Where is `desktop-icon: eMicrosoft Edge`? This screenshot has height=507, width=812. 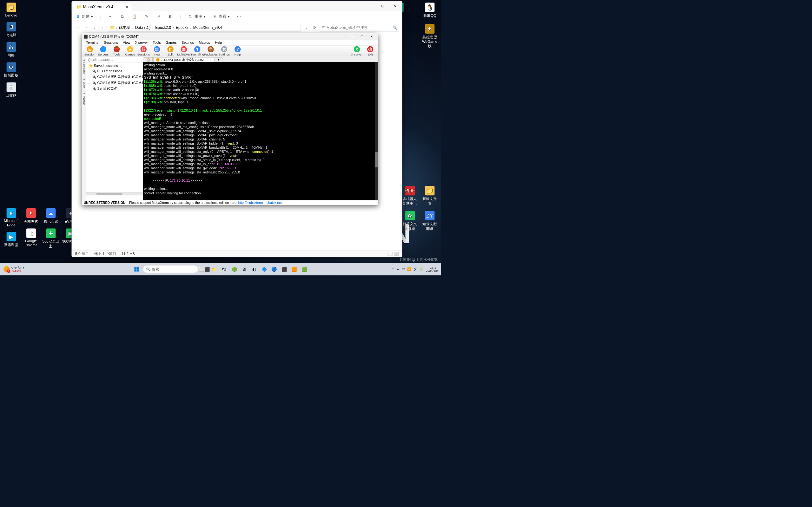
desktop-icon: eMicrosoft Edge is located at coordinates (11, 218).